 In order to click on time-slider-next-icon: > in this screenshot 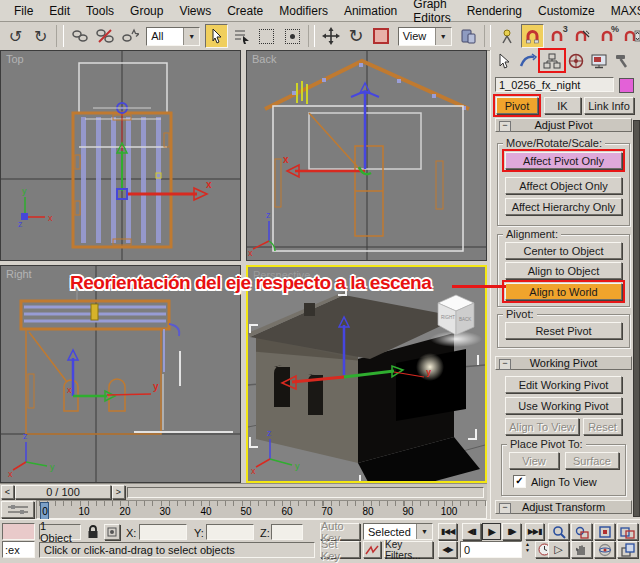, I will do `click(118, 492)`.